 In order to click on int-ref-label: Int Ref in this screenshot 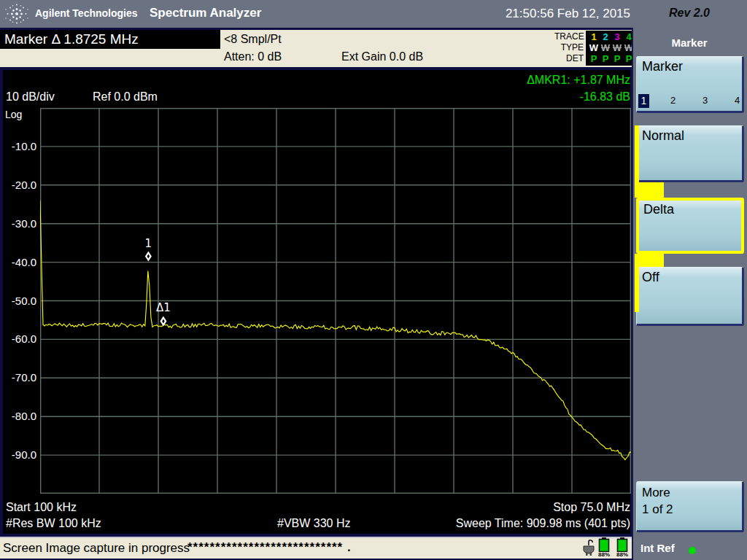, I will do `click(658, 548)`.